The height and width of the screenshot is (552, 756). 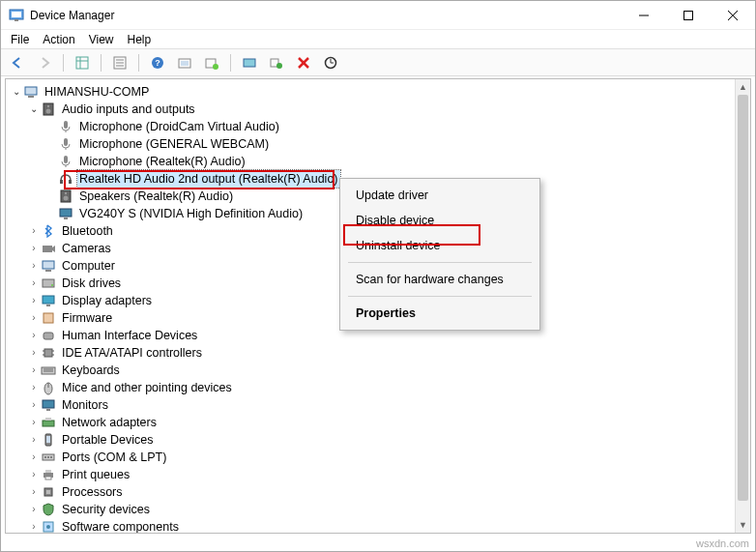 What do you see at coordinates (688, 15) in the screenshot?
I see `maximize-button` at bounding box center [688, 15].